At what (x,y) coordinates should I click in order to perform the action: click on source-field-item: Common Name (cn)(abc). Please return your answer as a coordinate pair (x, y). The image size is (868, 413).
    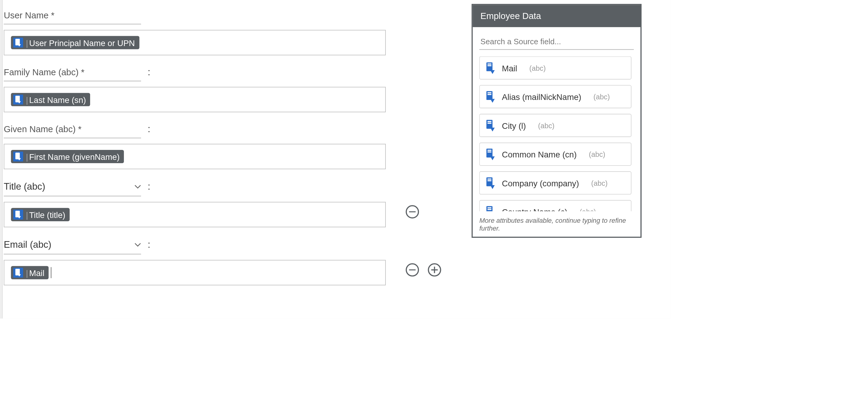
    Looking at the image, I should click on (555, 154).